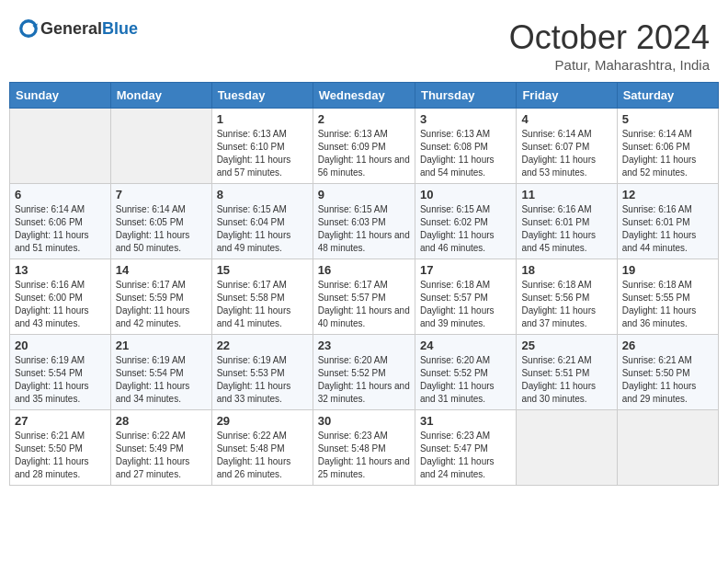  Describe the element at coordinates (465, 346) in the screenshot. I see `day-number: 24` at that location.